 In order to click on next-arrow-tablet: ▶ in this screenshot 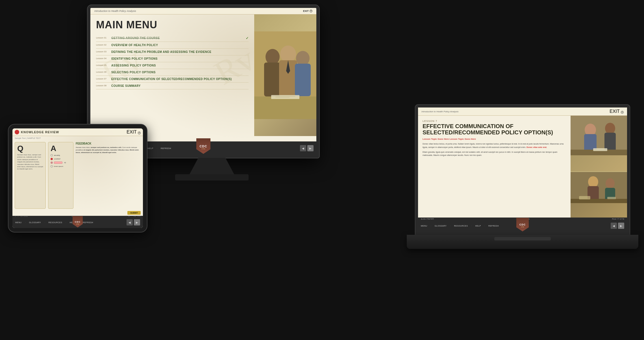, I will do `click(137, 222)`.